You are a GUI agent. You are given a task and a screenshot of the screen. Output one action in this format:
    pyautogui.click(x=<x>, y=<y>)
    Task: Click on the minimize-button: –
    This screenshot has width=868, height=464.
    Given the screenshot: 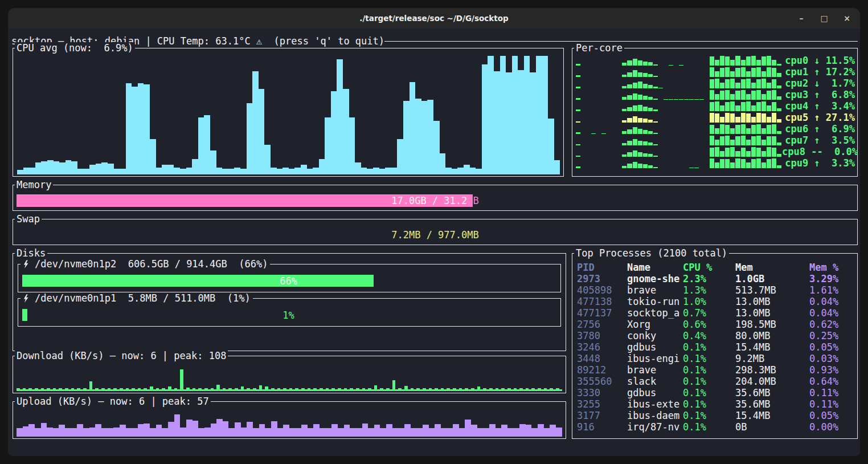 What is the action you would take?
    pyautogui.click(x=801, y=18)
    